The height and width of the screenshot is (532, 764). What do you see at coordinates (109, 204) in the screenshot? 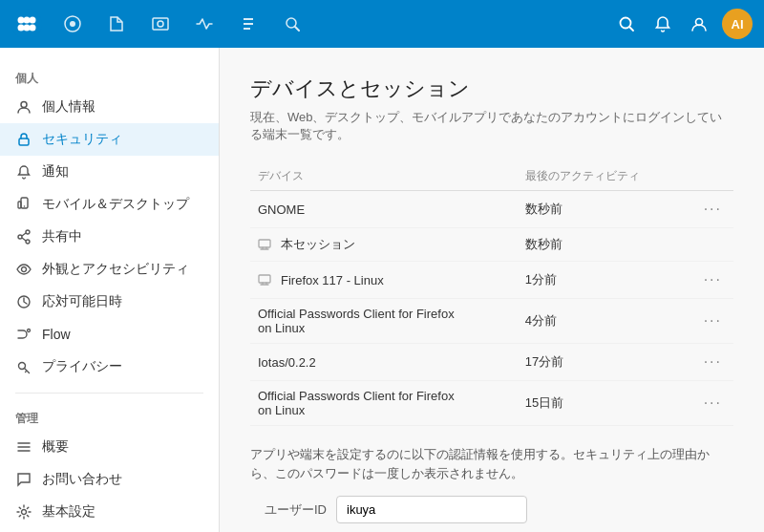
I see `sidebar-item-mobile-desktop: モバイル＆デスクトップ` at bounding box center [109, 204].